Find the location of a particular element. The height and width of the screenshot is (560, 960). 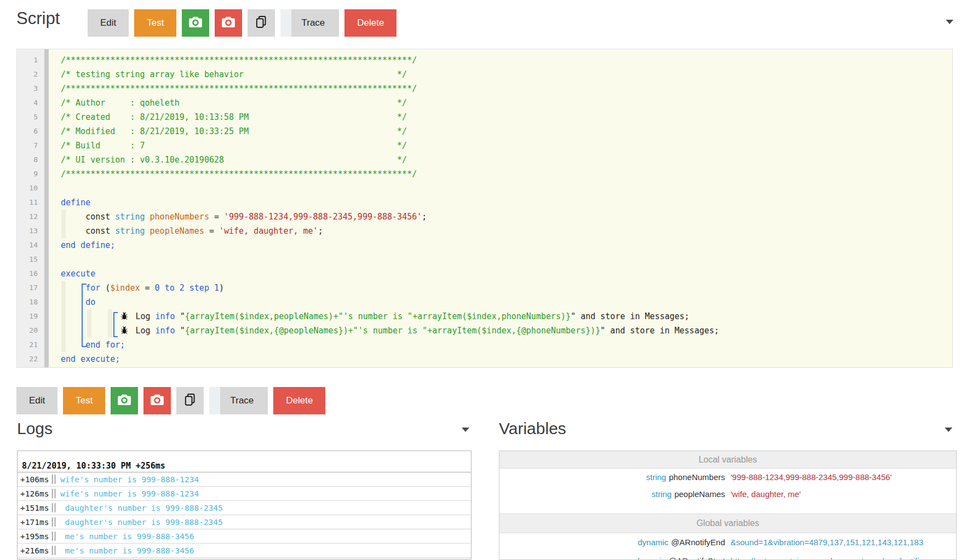

log-session-header: 8/21/2019, 10:33:30 PM +256ms is located at coordinates (244, 466).